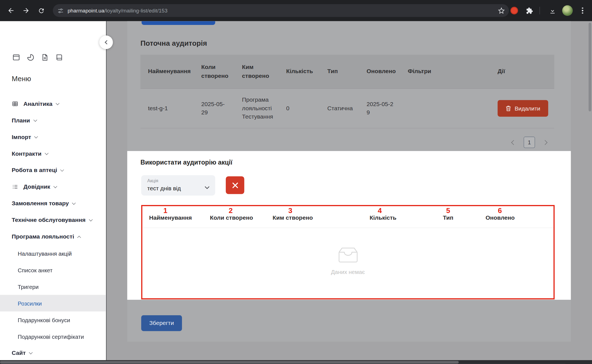  Describe the element at coordinates (21, 120) in the screenshot. I see `sidebar-item-label: Плани` at that location.